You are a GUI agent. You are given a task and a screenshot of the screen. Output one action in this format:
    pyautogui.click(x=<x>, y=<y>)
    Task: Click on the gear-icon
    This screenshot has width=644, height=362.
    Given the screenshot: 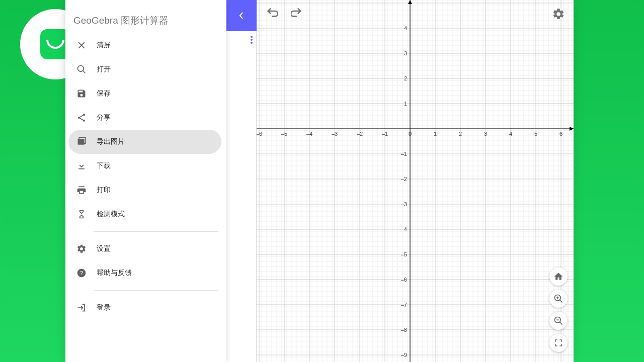 What is the action you would take?
    pyautogui.click(x=82, y=249)
    